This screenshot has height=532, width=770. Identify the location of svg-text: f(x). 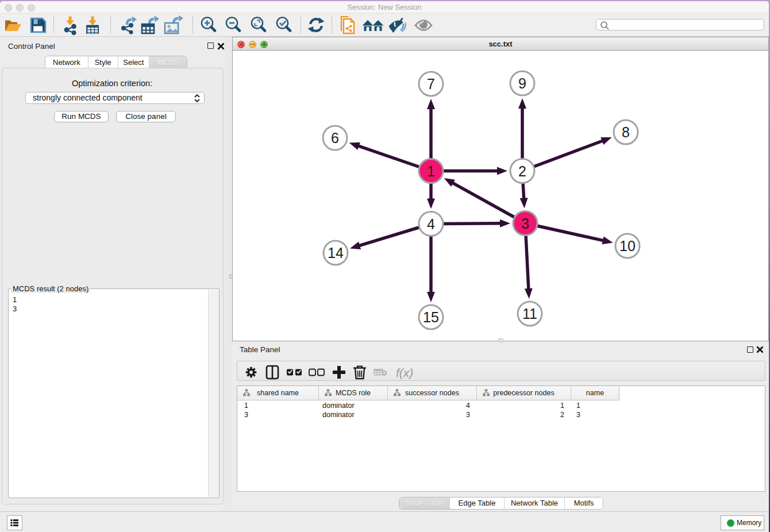
(405, 372).